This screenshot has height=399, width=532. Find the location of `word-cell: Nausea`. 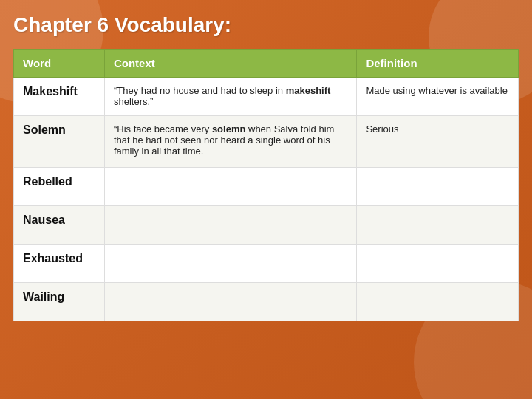

word-cell: Nausea is located at coordinates (59, 225).